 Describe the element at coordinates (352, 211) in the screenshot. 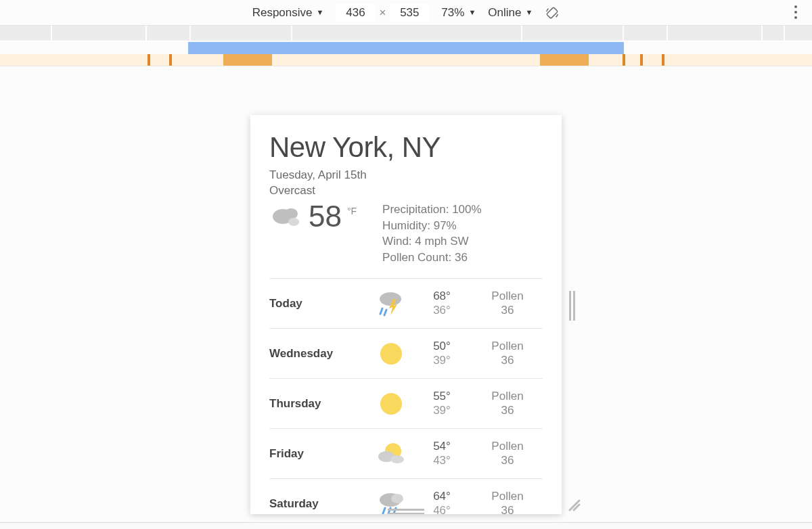

I see `temp-unit: °F` at that location.